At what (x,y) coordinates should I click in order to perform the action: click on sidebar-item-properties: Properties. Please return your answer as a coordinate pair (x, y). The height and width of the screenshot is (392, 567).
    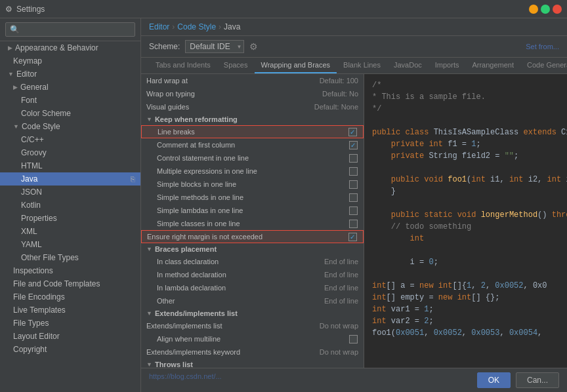
    Looking at the image, I should click on (70, 218).